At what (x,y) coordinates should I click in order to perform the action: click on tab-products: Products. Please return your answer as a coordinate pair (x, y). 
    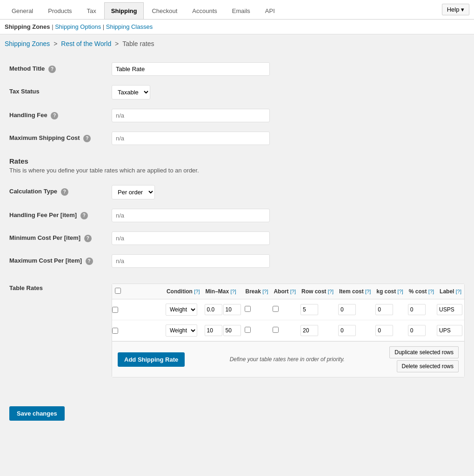
    Looking at the image, I should click on (60, 11).